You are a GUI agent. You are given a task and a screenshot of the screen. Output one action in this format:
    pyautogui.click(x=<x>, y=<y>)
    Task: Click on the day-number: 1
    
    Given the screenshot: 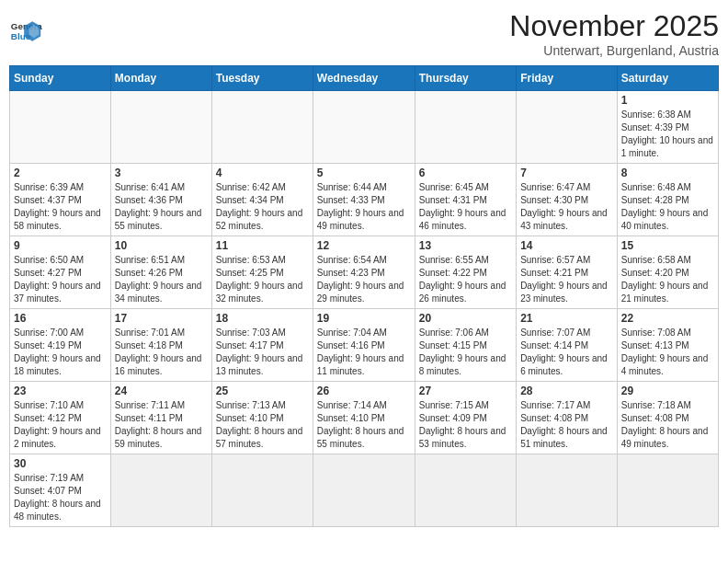 What is the action you would take?
    pyautogui.click(x=667, y=100)
    